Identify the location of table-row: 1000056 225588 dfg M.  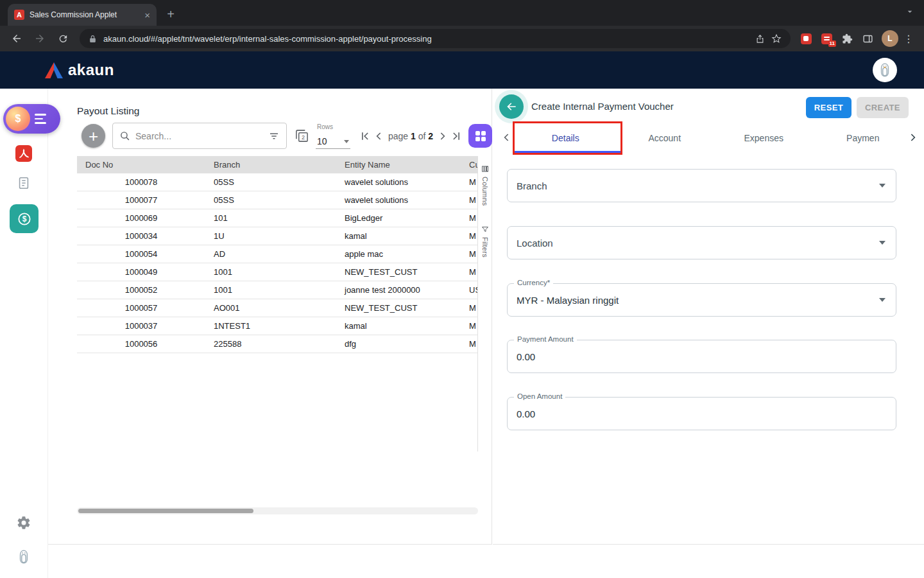
(277, 344).